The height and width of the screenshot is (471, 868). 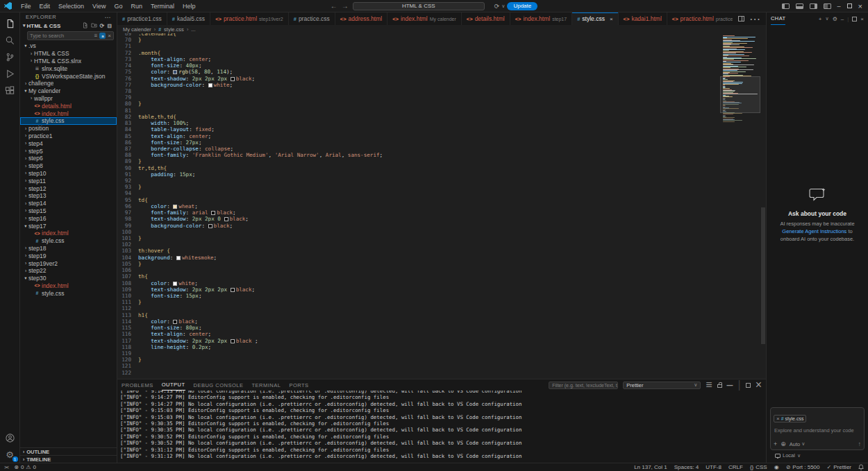 What do you see at coordinates (68, 54) in the screenshot?
I see `tree-item-HTML & CSS: ›HTML & CSS` at bounding box center [68, 54].